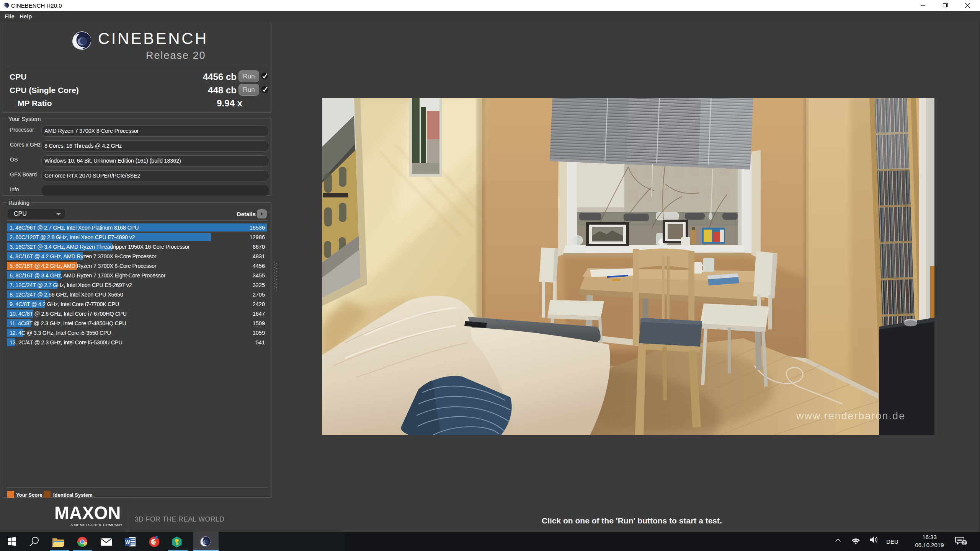  What do you see at coordinates (128, 542) in the screenshot?
I see `svg-text: W` at bounding box center [128, 542].